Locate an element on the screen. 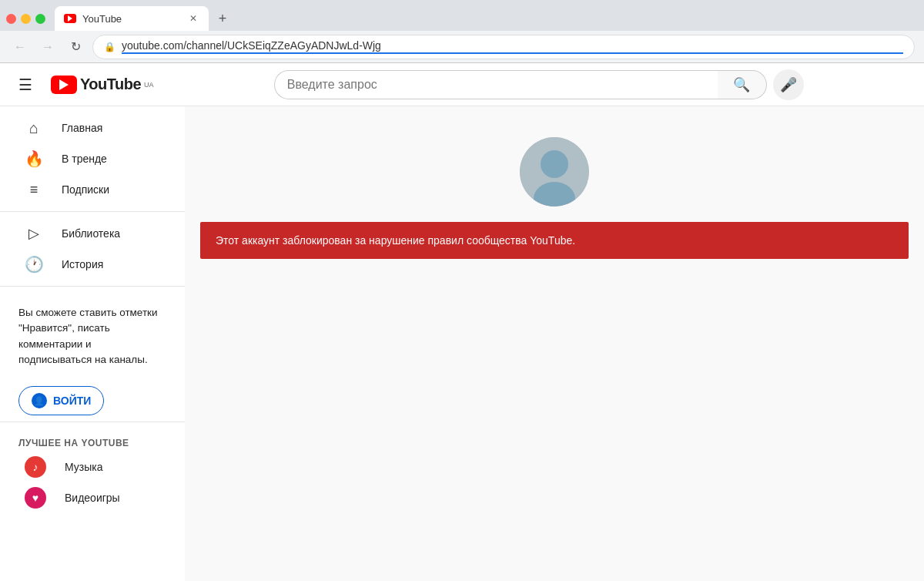 The width and height of the screenshot is (924, 581). avatar-svg is located at coordinates (554, 172).